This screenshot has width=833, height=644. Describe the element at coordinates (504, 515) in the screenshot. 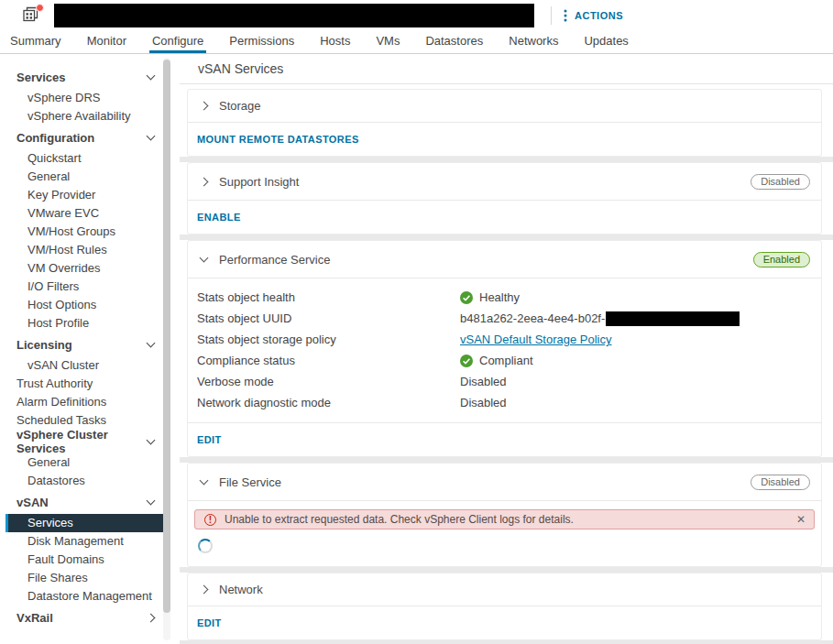

I see `file-service-section: File Service Disabled ! Unable to extrac…` at that location.